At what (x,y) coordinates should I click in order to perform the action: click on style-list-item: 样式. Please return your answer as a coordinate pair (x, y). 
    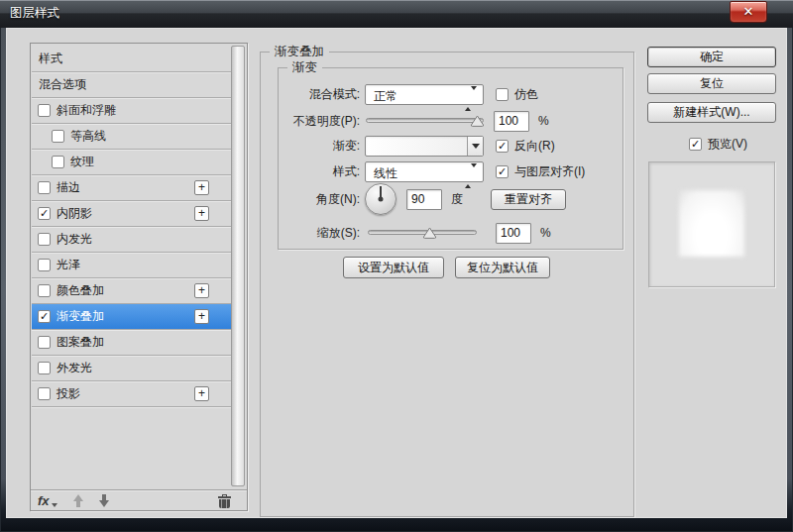
    Looking at the image, I should click on (131, 59).